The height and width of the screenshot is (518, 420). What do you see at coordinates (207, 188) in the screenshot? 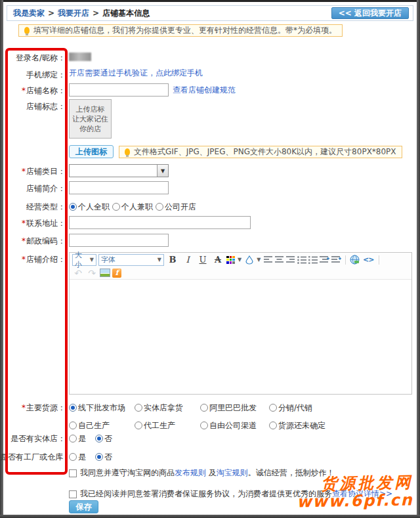
I see `shop-intro-row: 店铺简介：` at bounding box center [207, 188].